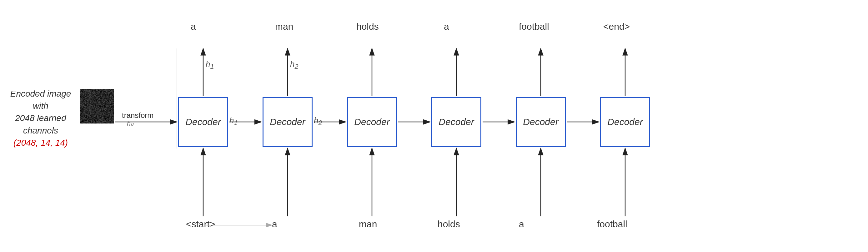 The image size is (868, 252). I want to click on transform-label: transform, so click(137, 115).